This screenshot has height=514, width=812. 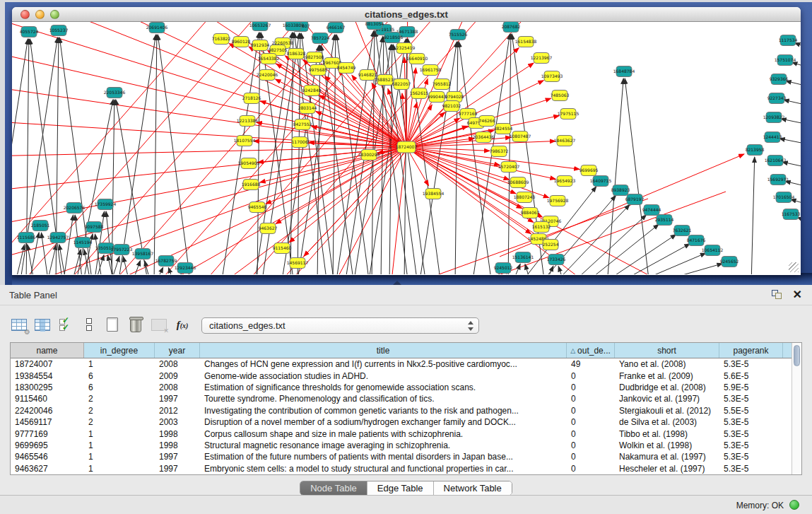 I want to click on graph-node-label: 12213967, so click(x=541, y=58).